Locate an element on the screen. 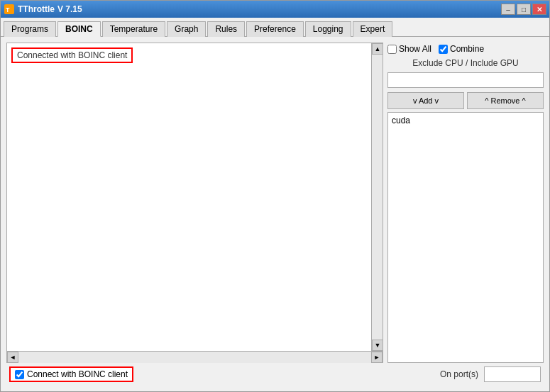 This screenshot has width=550, height=392. connected-label: Connected with BOINC client is located at coordinates (72, 55).